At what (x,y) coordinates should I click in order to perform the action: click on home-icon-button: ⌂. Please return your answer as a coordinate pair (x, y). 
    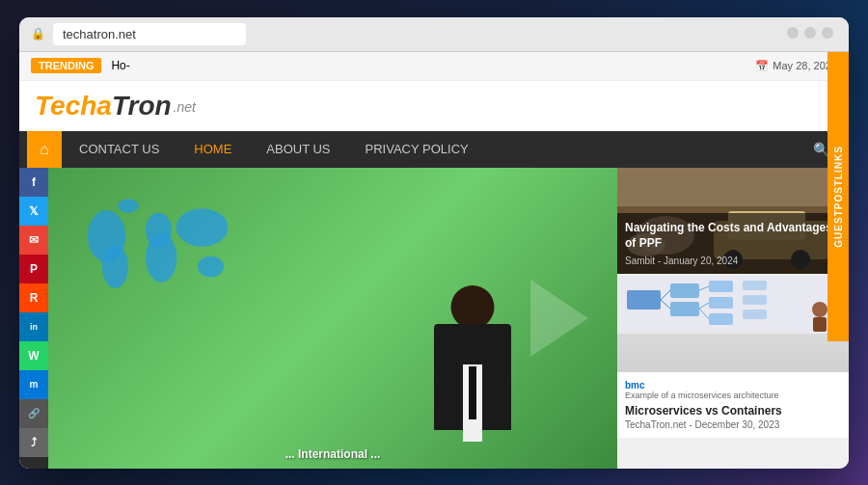
    Looking at the image, I should click on (44, 149).